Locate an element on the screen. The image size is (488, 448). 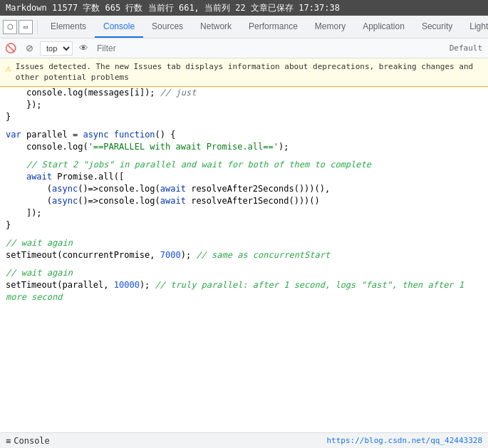
filter-toggle-button: ⊘ is located at coordinates (29, 48).